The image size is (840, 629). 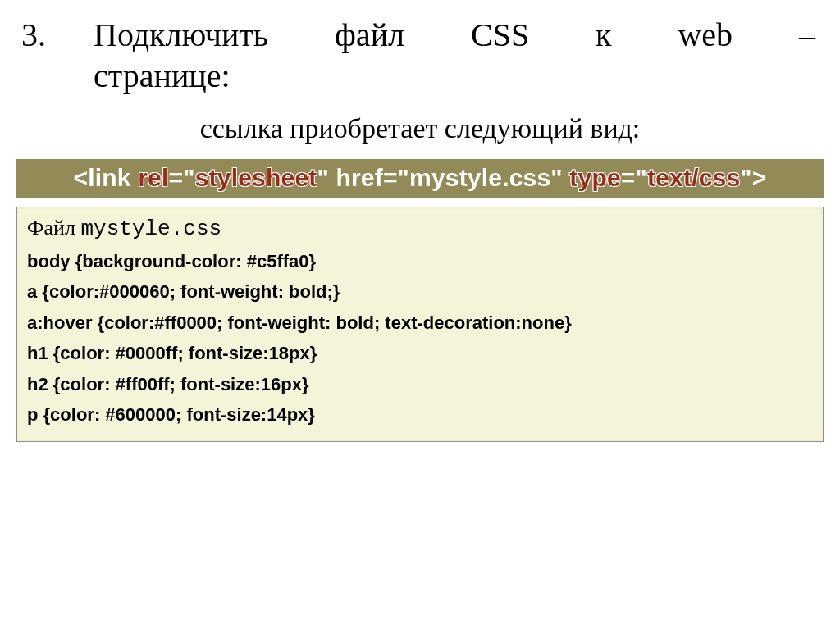 I want to click on list-number: 3., so click(x=43, y=35).